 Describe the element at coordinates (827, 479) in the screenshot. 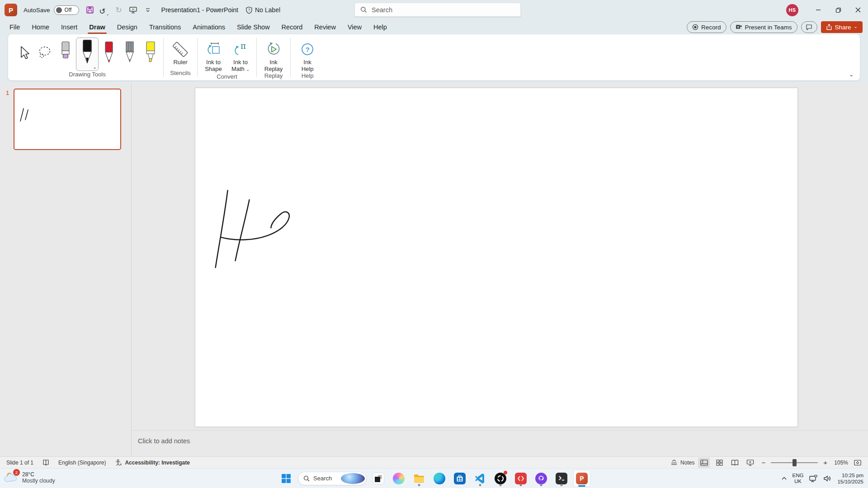

I see `volume-button` at that location.